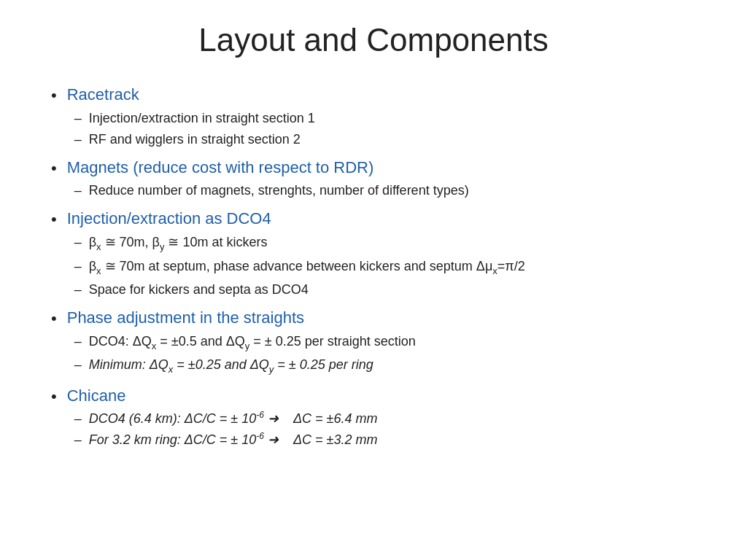  What do you see at coordinates (389, 289) in the screenshot?
I see `list-item: – Space for kickers and septa as DCO4` at bounding box center [389, 289].